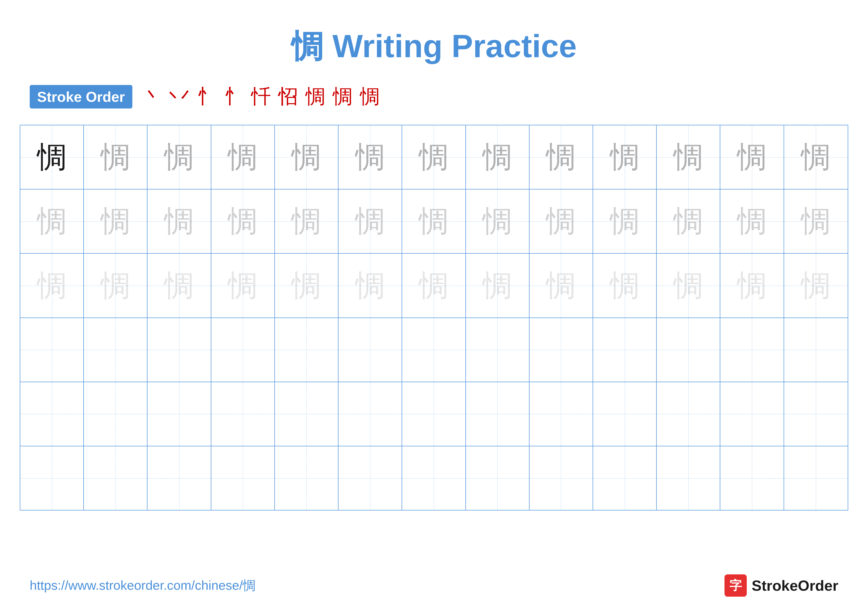 The height and width of the screenshot is (614, 868). I want to click on logo-icon: 字, so click(736, 586).